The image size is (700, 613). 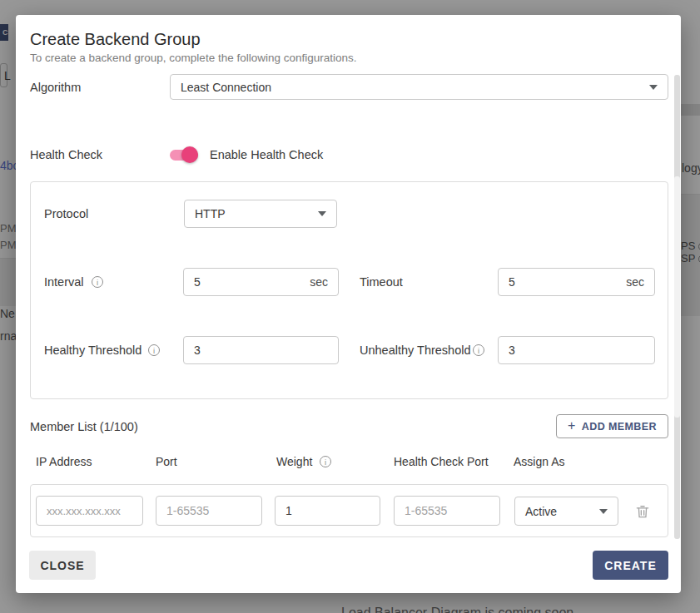 What do you see at coordinates (193, 58) in the screenshot?
I see `dialog-subtitle: To create a backend group, complete the …` at bounding box center [193, 58].